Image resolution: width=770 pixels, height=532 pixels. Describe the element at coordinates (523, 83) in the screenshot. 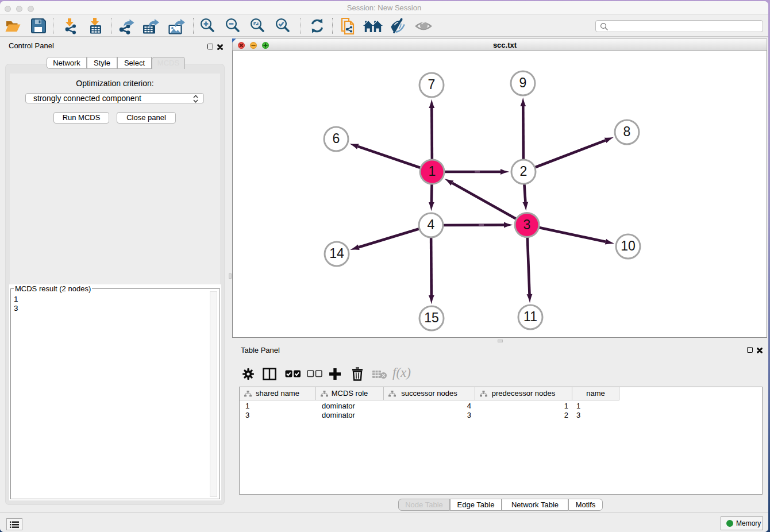

I see `svg-text: 9` at that location.